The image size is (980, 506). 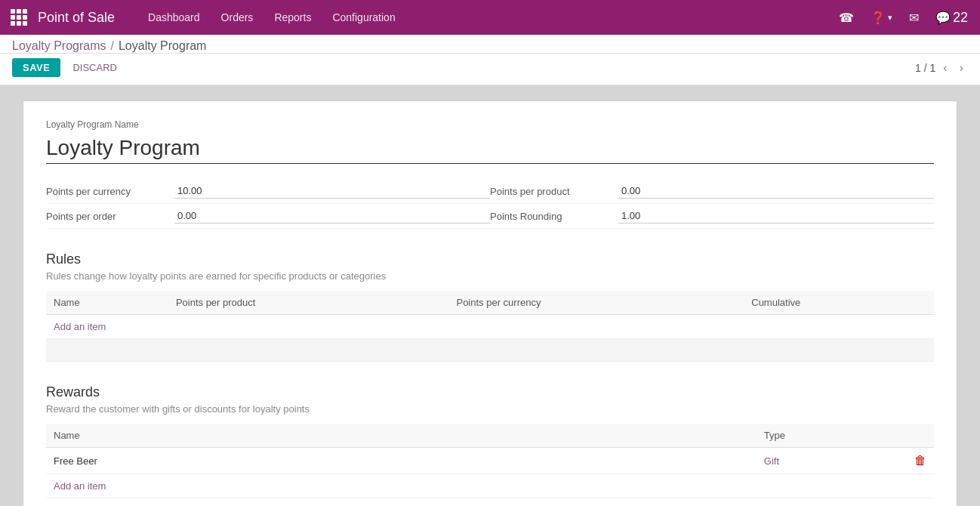 What do you see at coordinates (490, 276) in the screenshot?
I see `rules-desc: Rules change how loyalty points are earn…` at bounding box center [490, 276].